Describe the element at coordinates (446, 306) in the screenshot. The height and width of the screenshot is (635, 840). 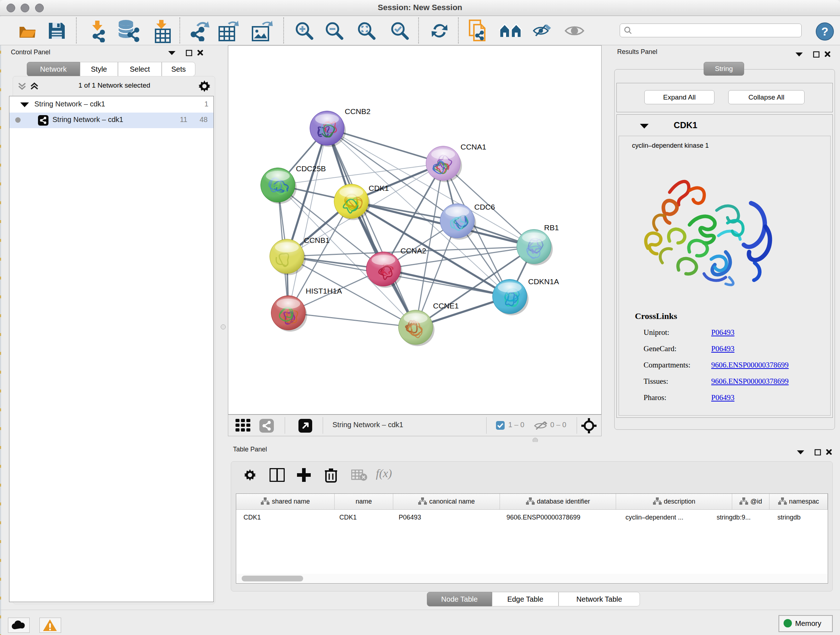
I see `svg-text: CCNE1` at that location.